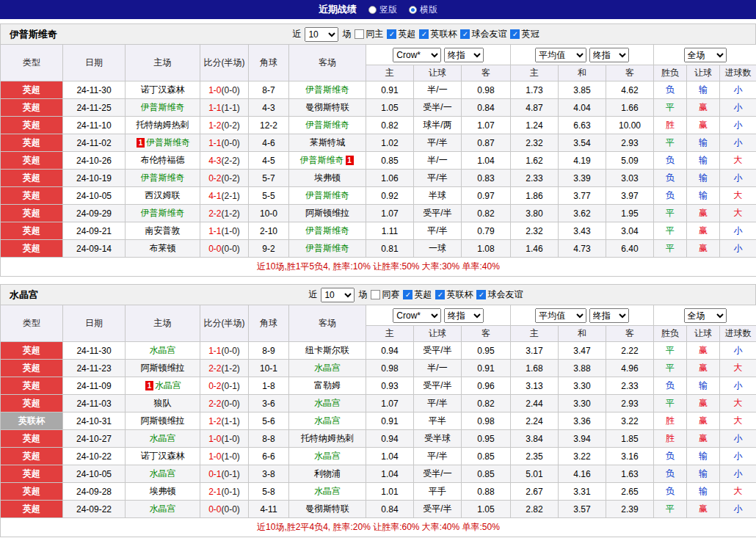 This screenshot has height=538, width=756. Describe the element at coordinates (583, 474) in the screenshot. I see `avg-draw-cell: 4.16` at that location.